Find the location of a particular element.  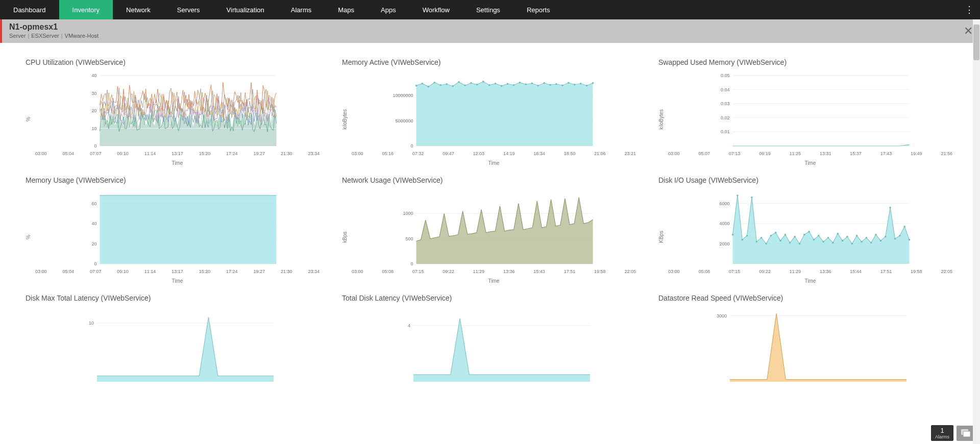

scrollbar-thumb is located at coordinates (976, 42).